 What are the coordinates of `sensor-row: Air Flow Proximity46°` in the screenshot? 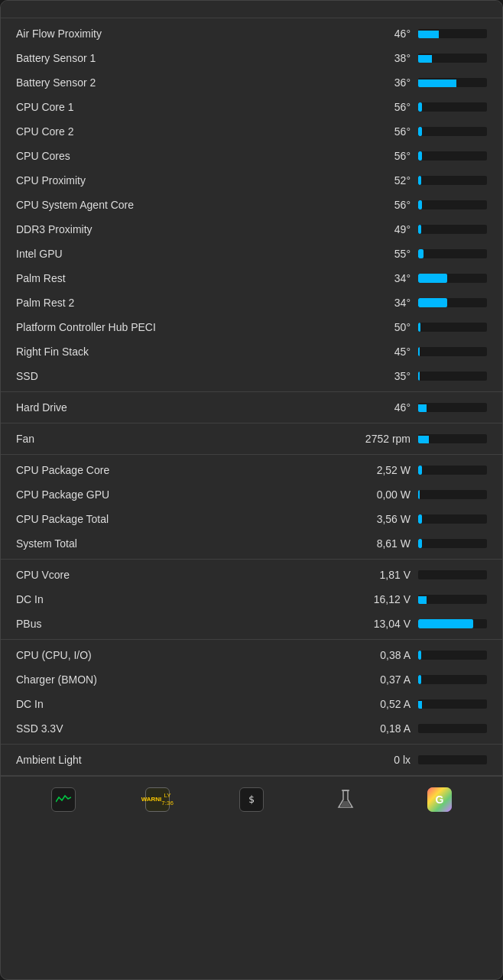 It's located at (251, 34).